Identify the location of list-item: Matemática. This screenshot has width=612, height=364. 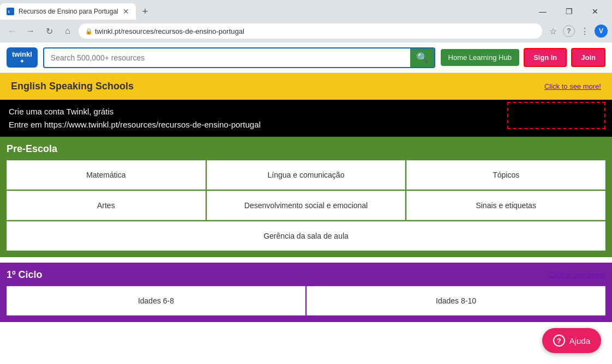
(106, 175).